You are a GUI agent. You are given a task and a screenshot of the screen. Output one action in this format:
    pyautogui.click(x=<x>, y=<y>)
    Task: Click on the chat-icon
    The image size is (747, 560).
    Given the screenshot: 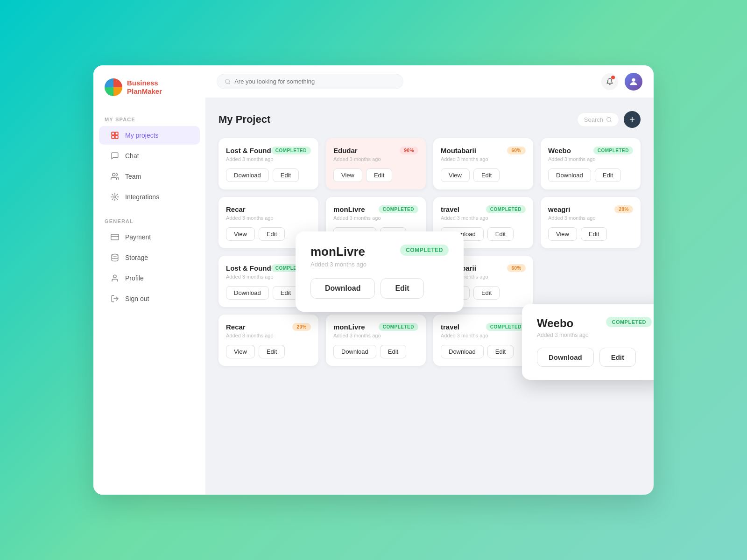 What is the action you would take?
    pyautogui.click(x=115, y=156)
    